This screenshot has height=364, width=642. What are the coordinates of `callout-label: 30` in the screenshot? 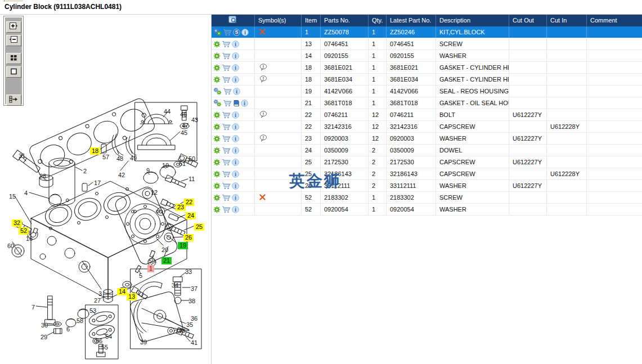 It's located at (44, 325).